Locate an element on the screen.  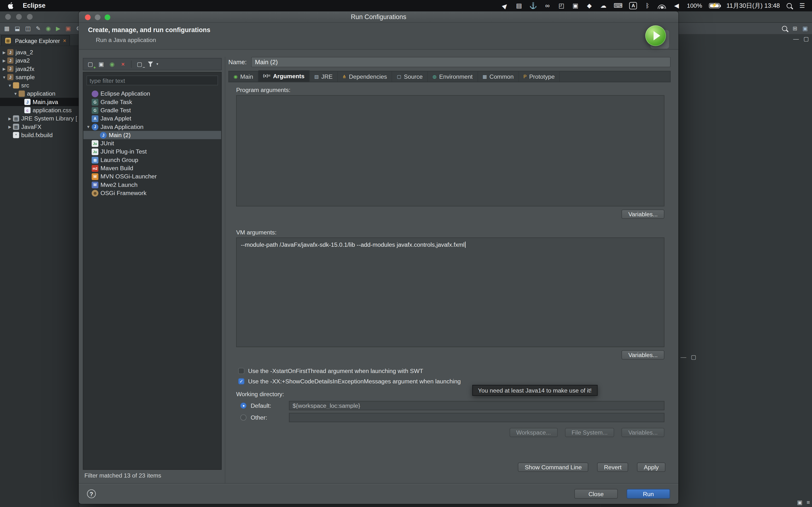
dialog-titlebar: Run Configurations is located at coordinates (378, 17).